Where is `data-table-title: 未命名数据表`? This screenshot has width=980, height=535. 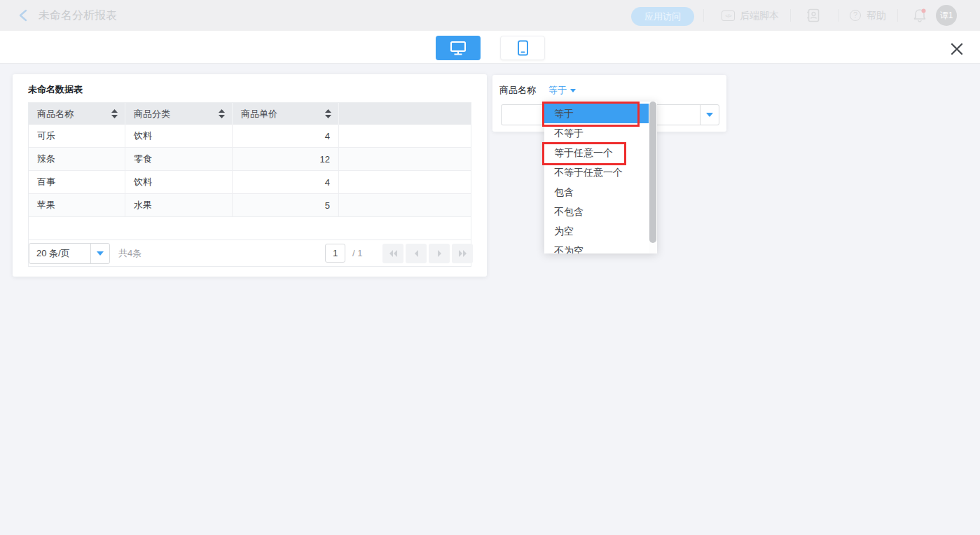
data-table-title: 未命名数据表 is located at coordinates (55, 90).